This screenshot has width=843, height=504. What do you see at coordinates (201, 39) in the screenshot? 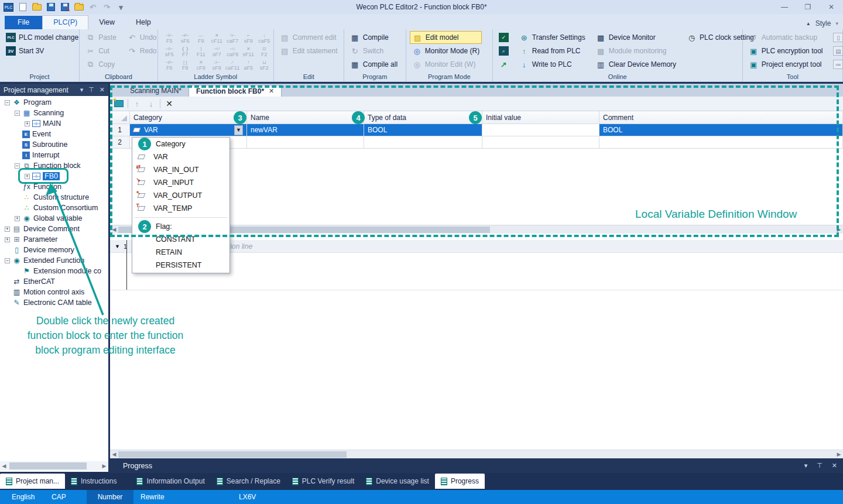
I see `ladder-symbol-F9: —F9` at bounding box center [201, 39].